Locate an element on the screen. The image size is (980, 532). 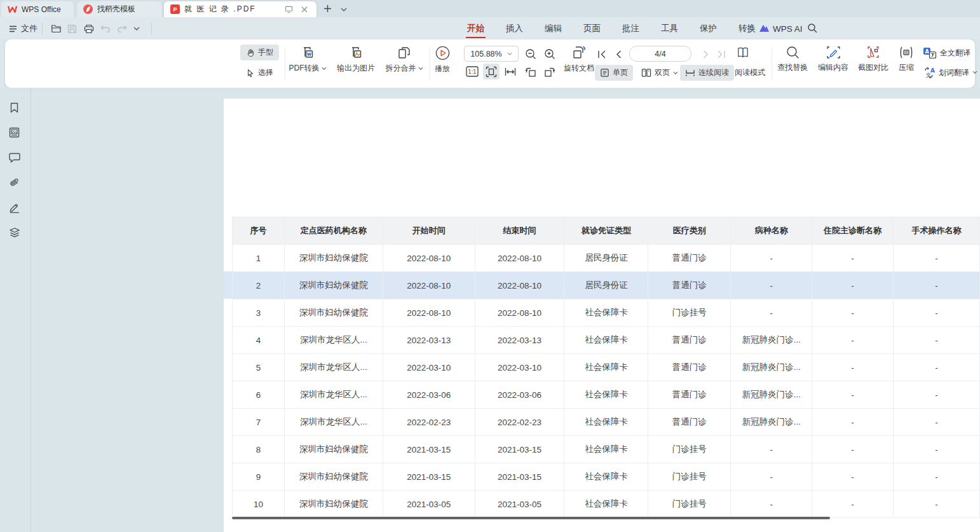
double-page-button: 双页 is located at coordinates (660, 72).